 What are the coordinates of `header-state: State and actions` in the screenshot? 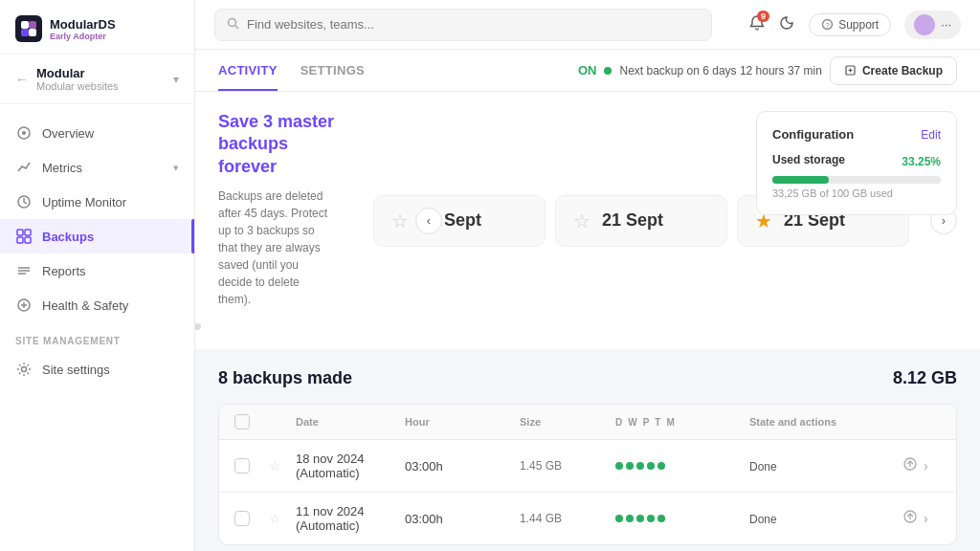 It's located at (826, 422).